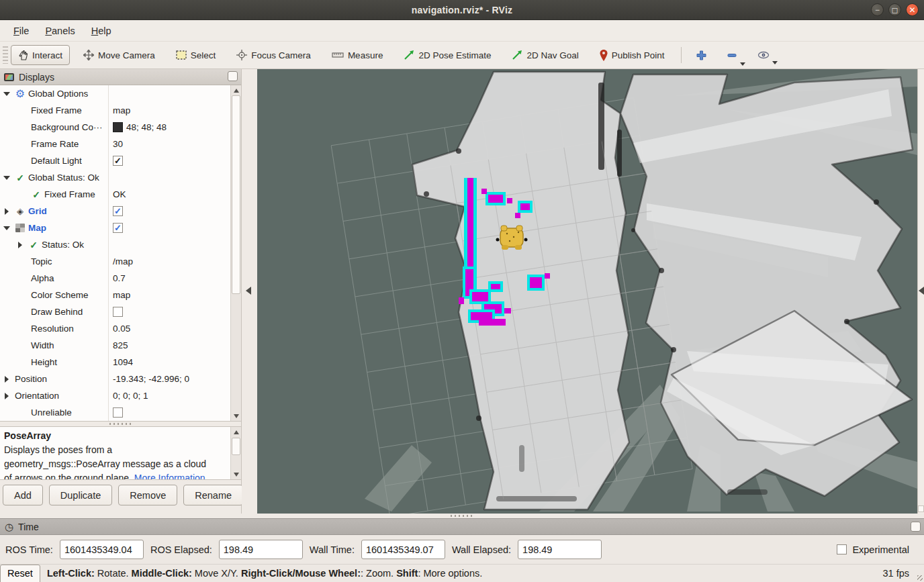  Describe the element at coordinates (81, 495) in the screenshot. I see `duplicate-button: Duplicate` at that location.